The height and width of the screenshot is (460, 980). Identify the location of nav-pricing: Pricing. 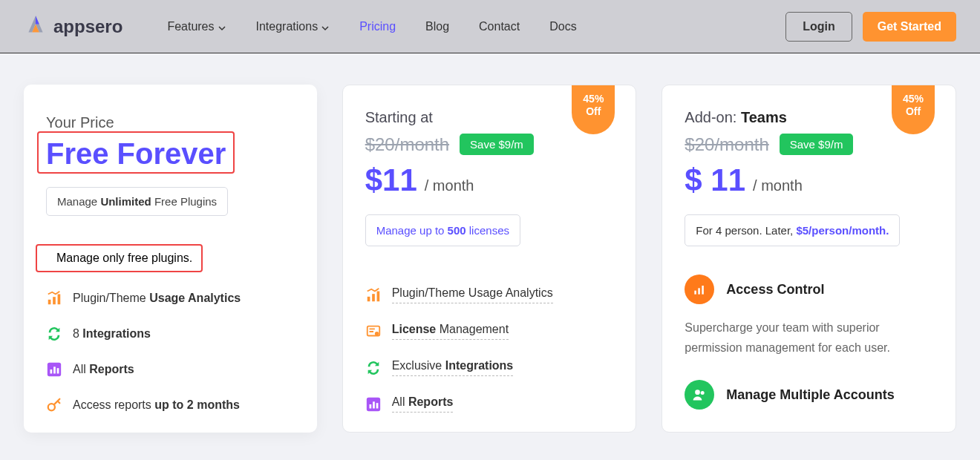
(377, 27).